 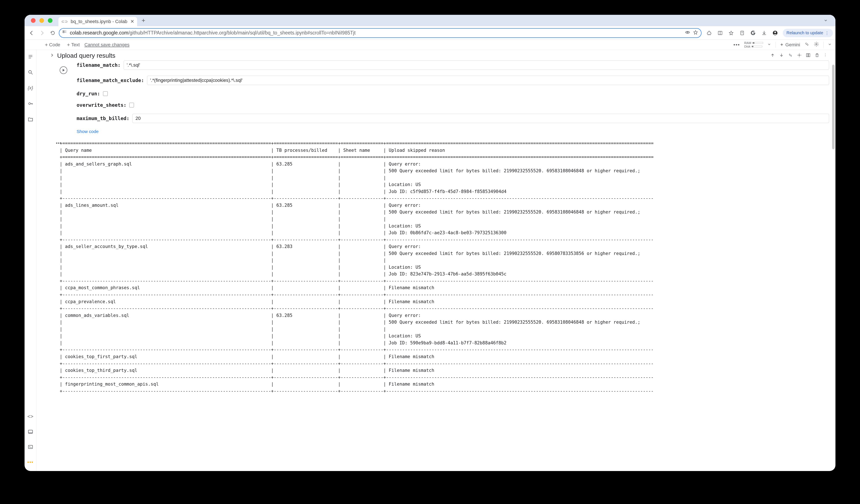 I want to click on forward-button, so click(x=42, y=33).